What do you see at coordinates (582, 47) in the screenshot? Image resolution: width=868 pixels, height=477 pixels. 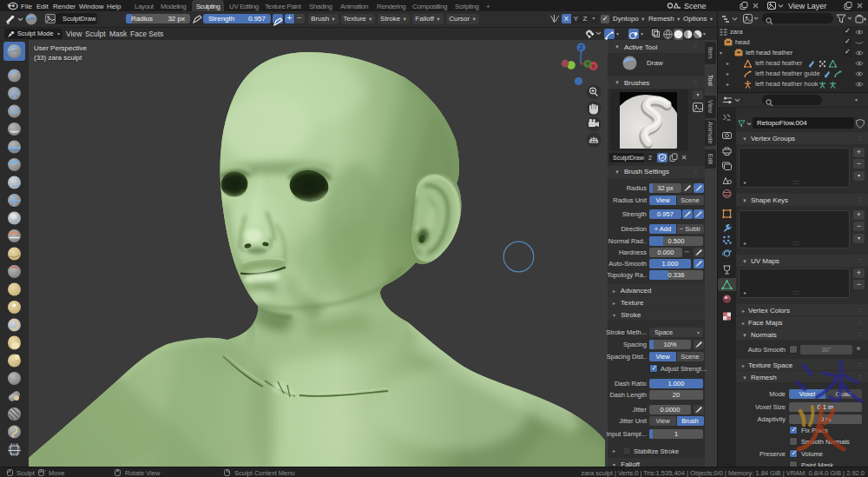 I see `svg-text: Z` at bounding box center [582, 47].